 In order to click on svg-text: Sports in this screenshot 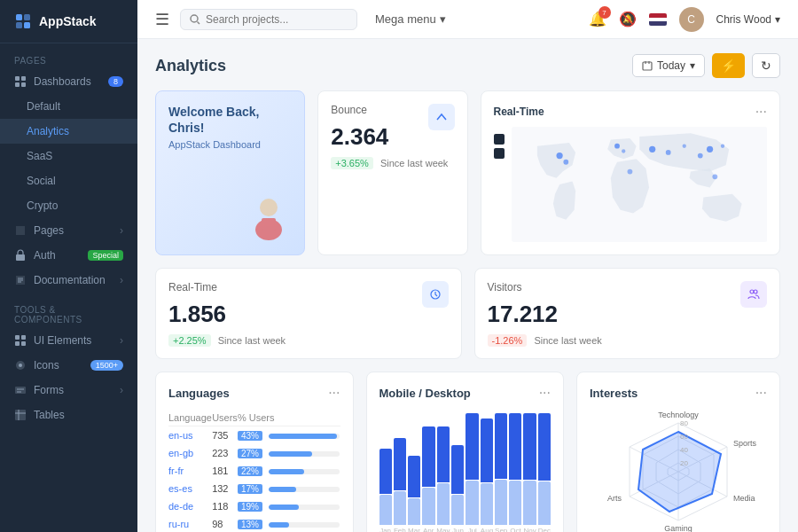, I will do `click(745, 443)`.